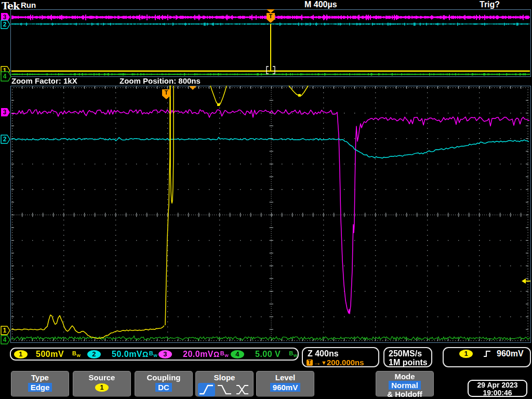 This screenshot has height=399, width=532. What do you see at coordinates (405, 384) in the screenshot?
I see `menu-mode-button: Mode Normal & Holdoff` at bounding box center [405, 384].